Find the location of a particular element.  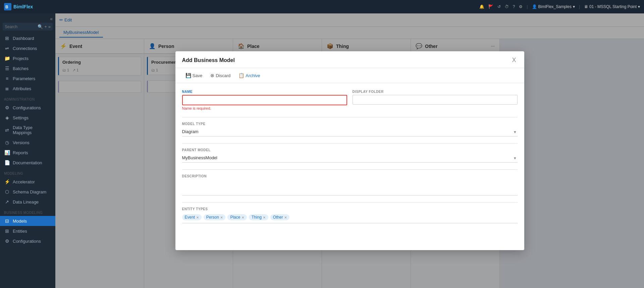

section-label-modeling: Modeling is located at coordinates (28, 172).